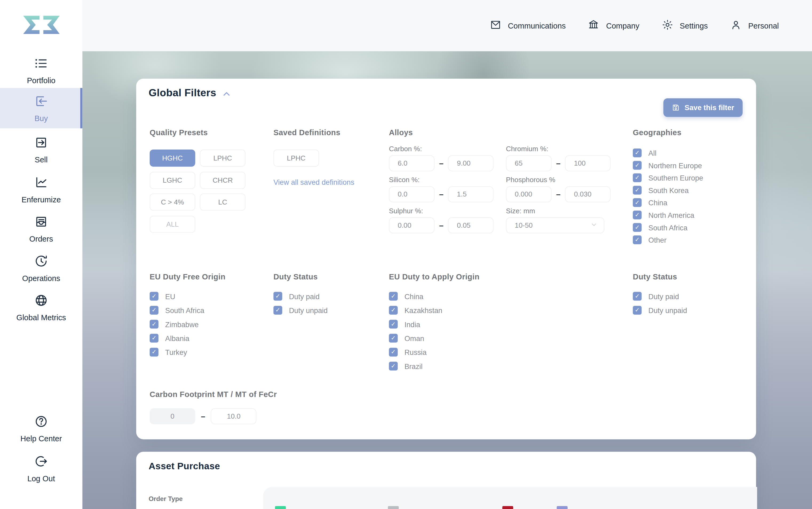  Describe the element at coordinates (555, 189) in the screenshot. I see `phosphorous-range-field: Phosphorous % –` at that location.